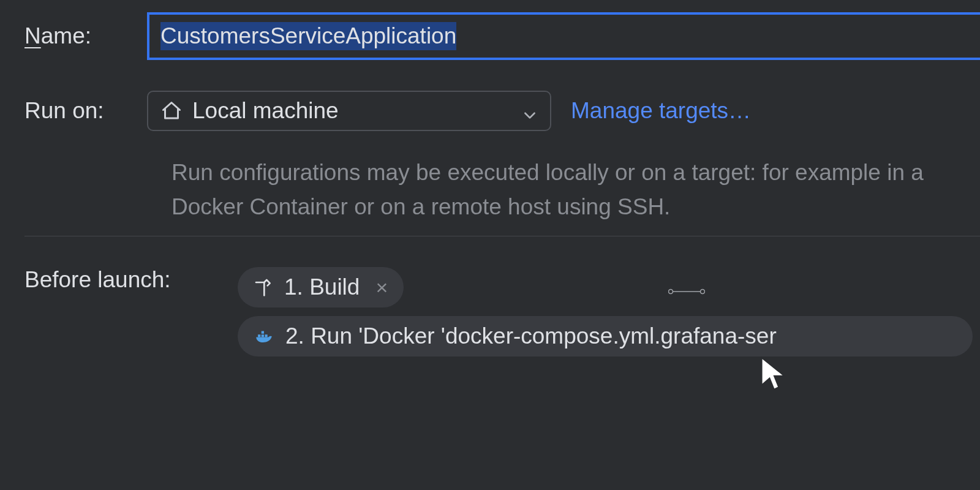  Describe the element at coordinates (576, 190) in the screenshot. I see `run-on-help-text: Run configurations may be executed local…` at that location.